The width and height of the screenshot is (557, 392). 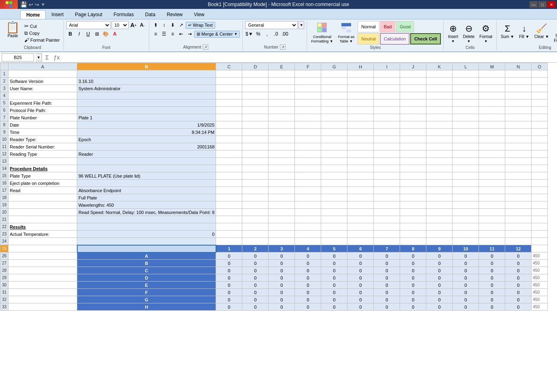 What do you see at coordinates (4, 292) in the screenshot?
I see `row-num-31: 31` at bounding box center [4, 292].